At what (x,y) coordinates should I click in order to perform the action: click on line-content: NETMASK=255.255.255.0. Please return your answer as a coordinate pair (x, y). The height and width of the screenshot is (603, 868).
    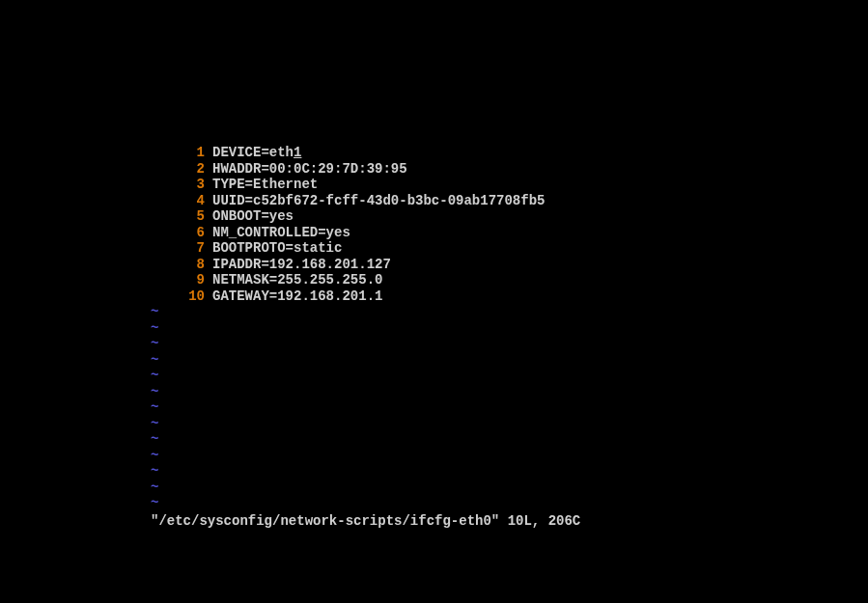
    Looking at the image, I should click on (297, 280).